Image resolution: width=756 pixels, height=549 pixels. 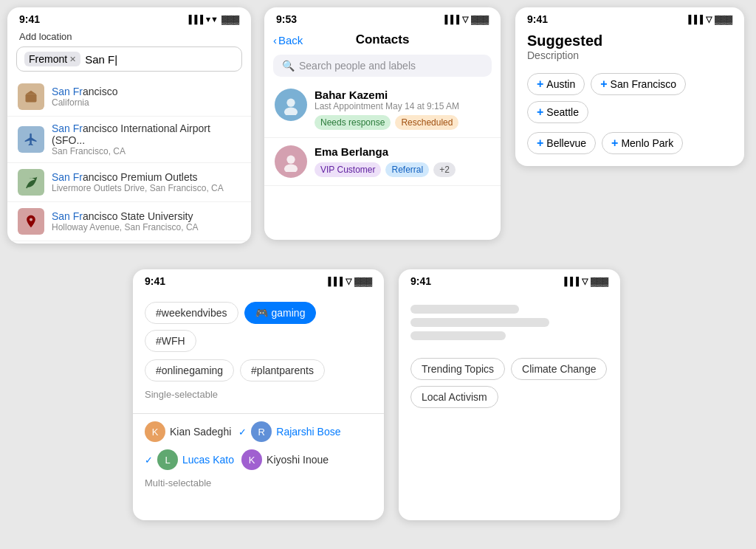 What do you see at coordinates (129, 97) in the screenshot?
I see `list-item: San Francisco California` at bounding box center [129, 97].